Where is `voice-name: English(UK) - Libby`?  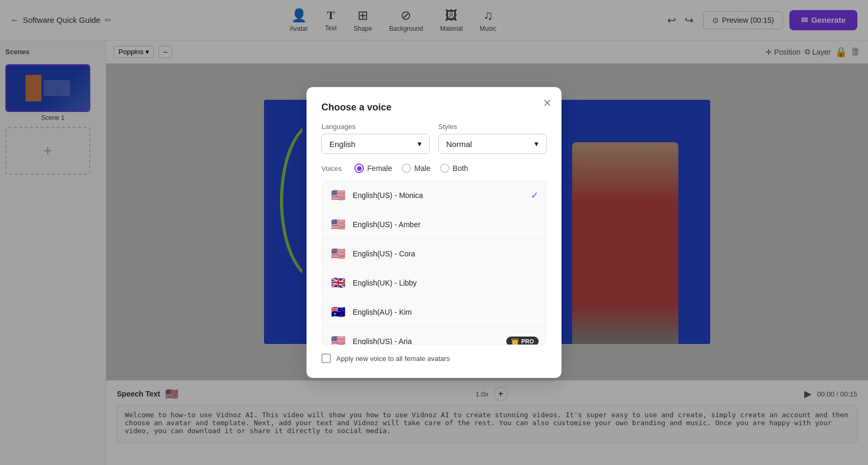 voice-name: English(UK) - Libby is located at coordinates (446, 283).